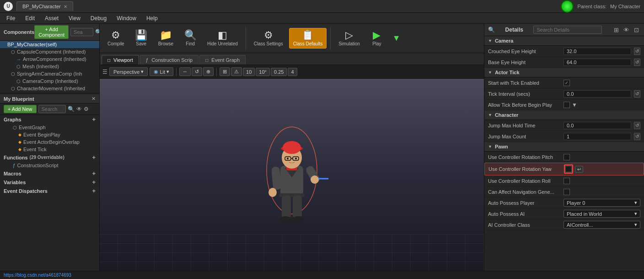 This screenshot has width=644, height=279. Describe the element at coordinates (141, 38) in the screenshot. I see `save-button: 💾 Save` at that location.